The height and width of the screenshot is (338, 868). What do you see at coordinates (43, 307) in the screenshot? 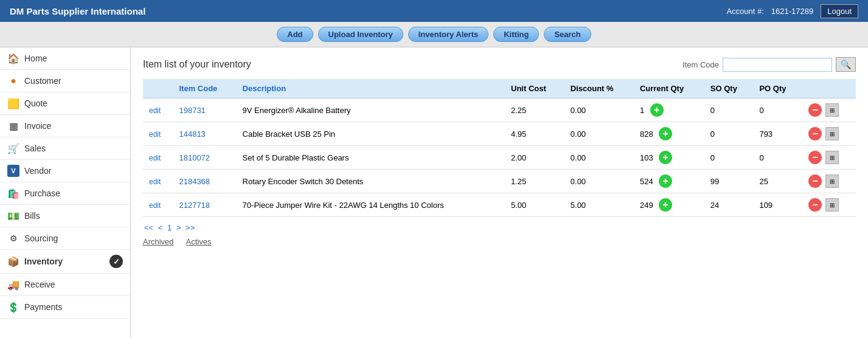
I see `sidebar-item-payments-label: Payments` at bounding box center [43, 307].